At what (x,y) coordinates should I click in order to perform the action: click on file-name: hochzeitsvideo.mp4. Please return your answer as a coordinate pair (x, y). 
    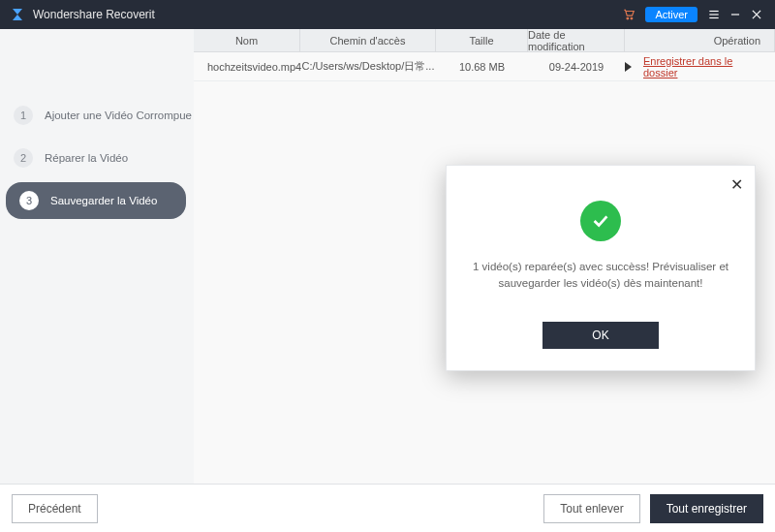
    Looking at the image, I should click on (254, 67).